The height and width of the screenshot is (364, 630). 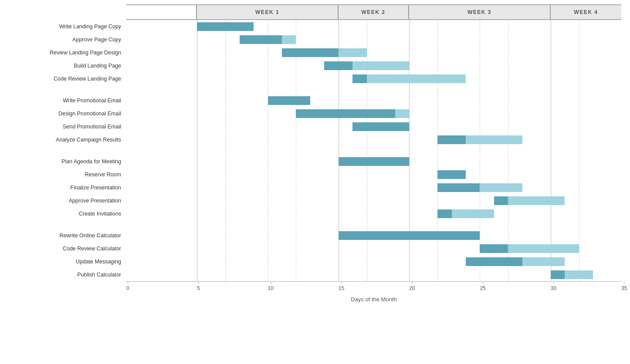 What do you see at coordinates (586, 12) in the screenshot?
I see `week-label-4: WEEK 4` at bounding box center [586, 12].